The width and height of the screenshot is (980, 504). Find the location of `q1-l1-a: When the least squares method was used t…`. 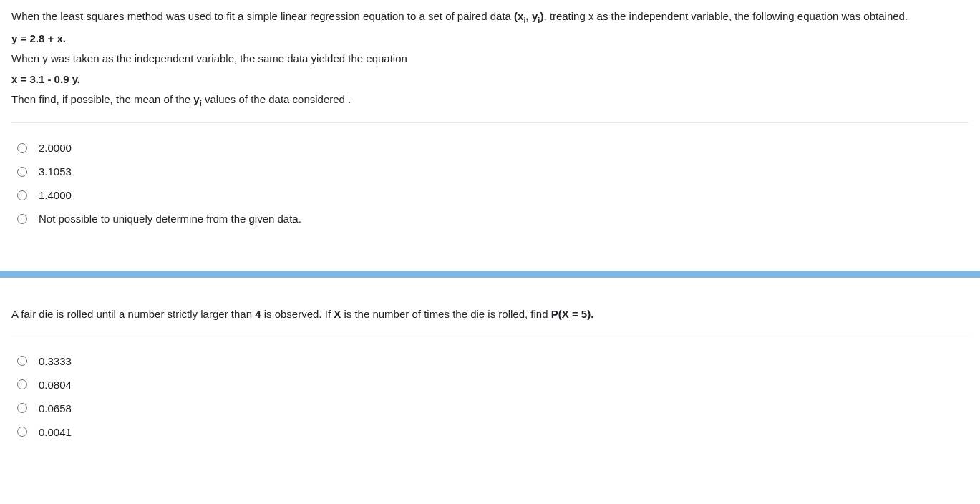

q1-l1-a: When the least squares method was used t… is located at coordinates (263, 16).